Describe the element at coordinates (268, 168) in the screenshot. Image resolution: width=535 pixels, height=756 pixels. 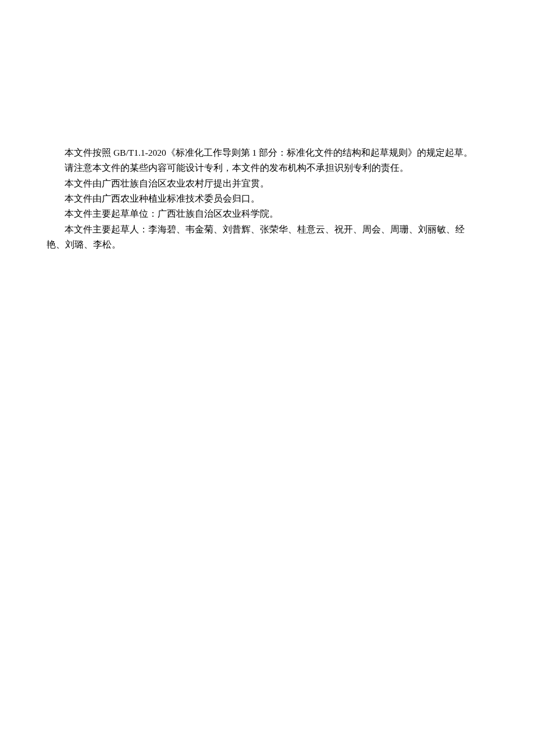
I see `paragraph-patent-notice: 请注意本文件的某些内容可能设计专利，本文件的发布机构不承担识别专利的责任。` at that location.